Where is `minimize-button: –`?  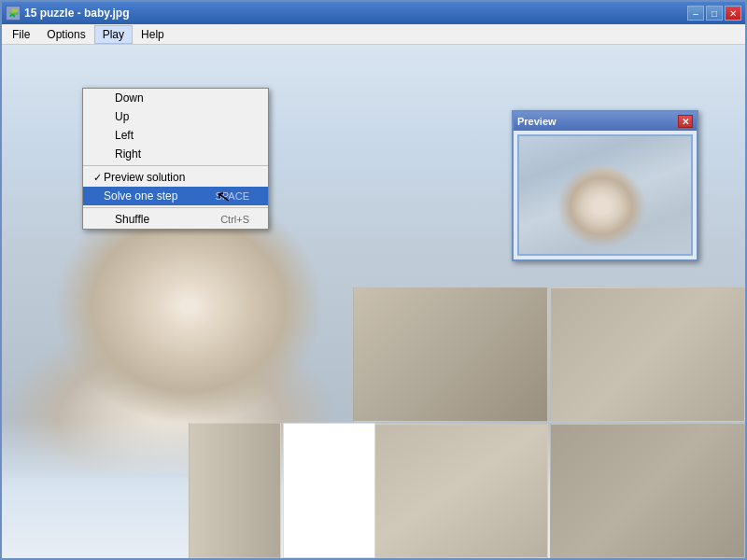
minimize-button: – is located at coordinates (696, 13).